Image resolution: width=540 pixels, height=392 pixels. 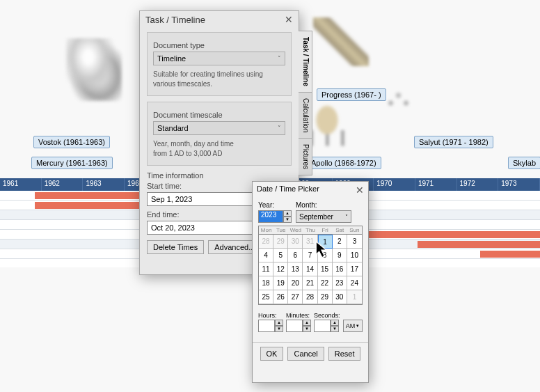 I want to click on cancel-button: Cancel, so click(x=305, y=354).